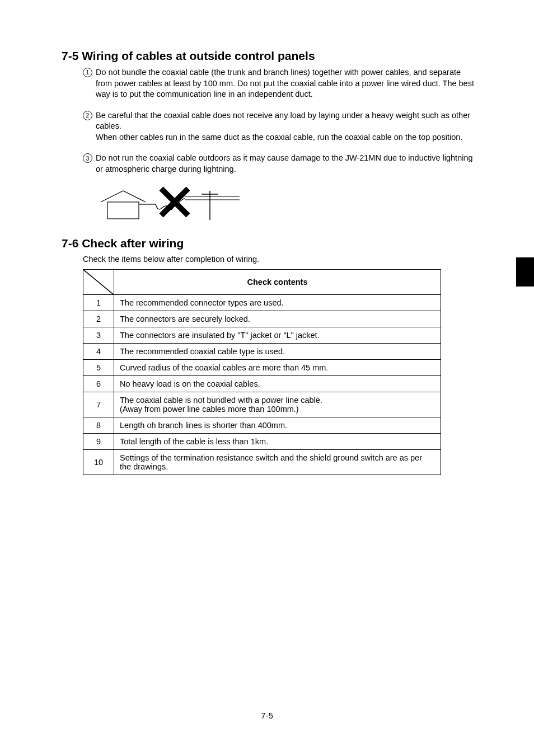  What do you see at coordinates (99, 351) in the screenshot?
I see `row-number: 4` at bounding box center [99, 351].